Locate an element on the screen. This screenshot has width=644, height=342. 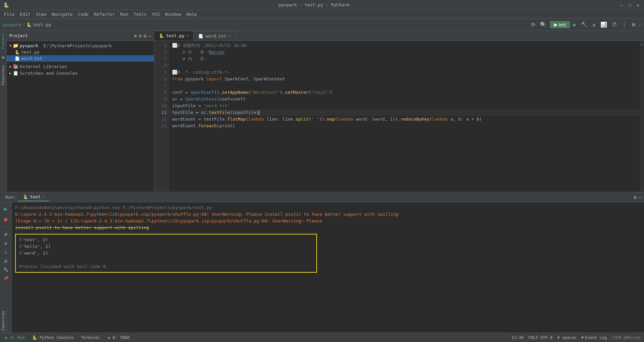
tree-label-wordtxt: word.txt is located at coordinates (32, 58).